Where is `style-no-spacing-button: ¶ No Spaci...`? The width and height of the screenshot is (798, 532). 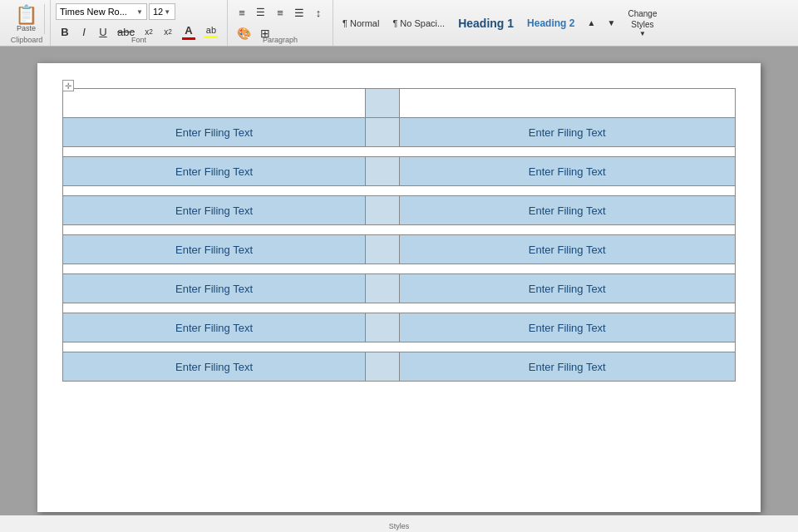 style-no-spacing-button: ¶ No Spaci... is located at coordinates (419, 23).